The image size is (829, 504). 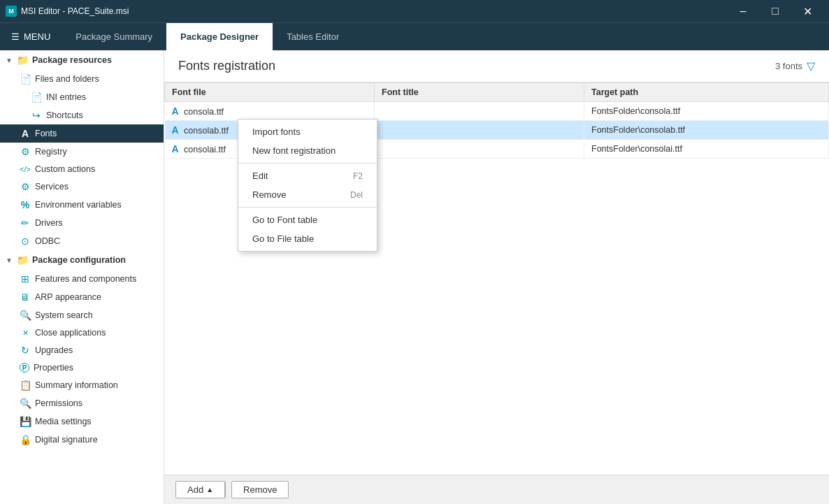 I want to click on ini-icon: 📄, so click(x=36, y=97).